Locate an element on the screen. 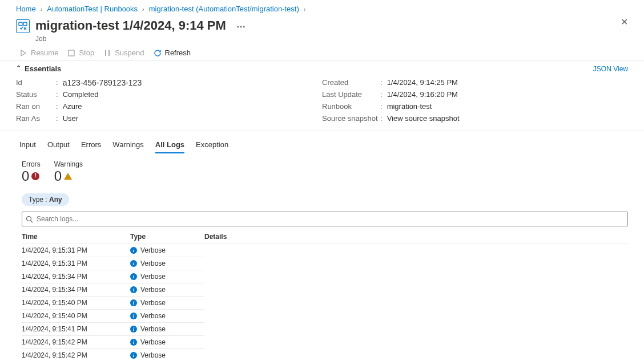 This screenshot has width=644, height=361. tab-output: Output is located at coordinates (58, 147).